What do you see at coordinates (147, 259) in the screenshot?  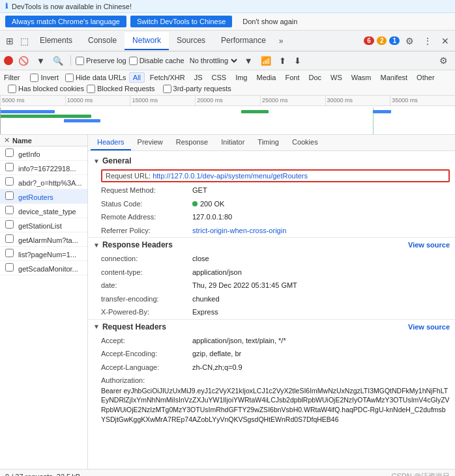 I see `resp-connection-key: connection:` at bounding box center [147, 259].